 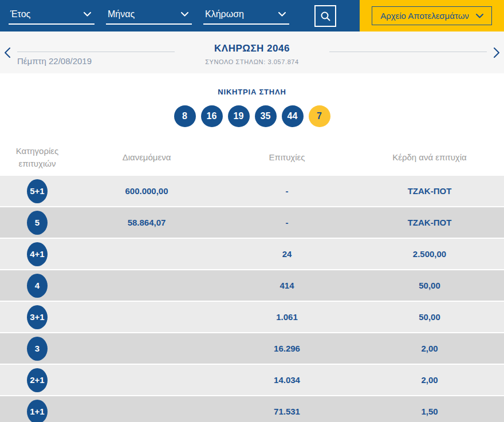 I want to click on month-dropdown-label: Μήνας, so click(x=121, y=14).